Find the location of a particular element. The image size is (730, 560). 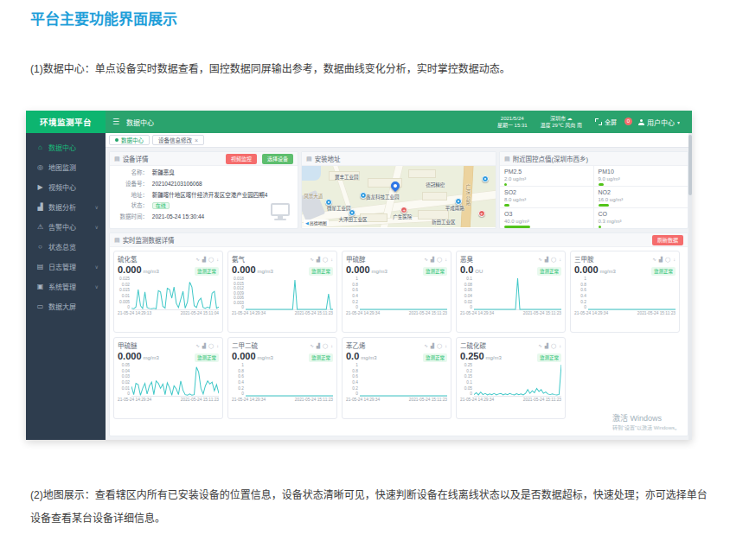

sidebar-item-system-management: ▣ 系统管理 ∨ is located at coordinates (66, 287).